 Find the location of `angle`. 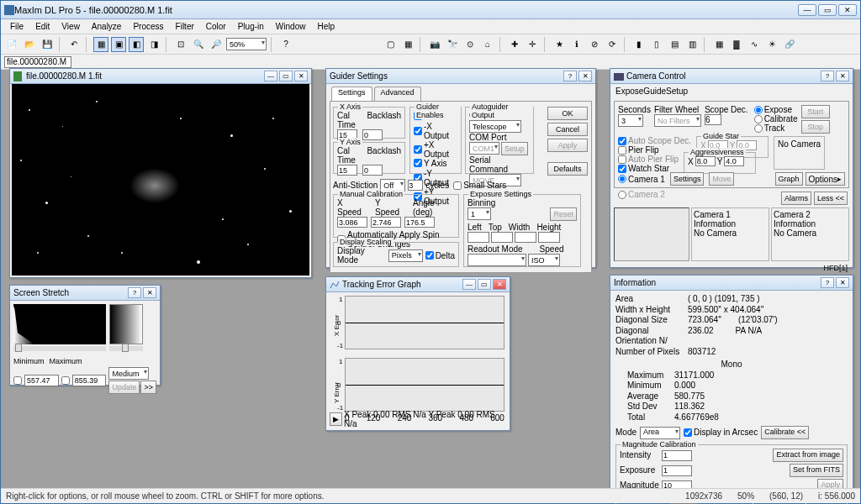

angle is located at coordinates (420, 222).